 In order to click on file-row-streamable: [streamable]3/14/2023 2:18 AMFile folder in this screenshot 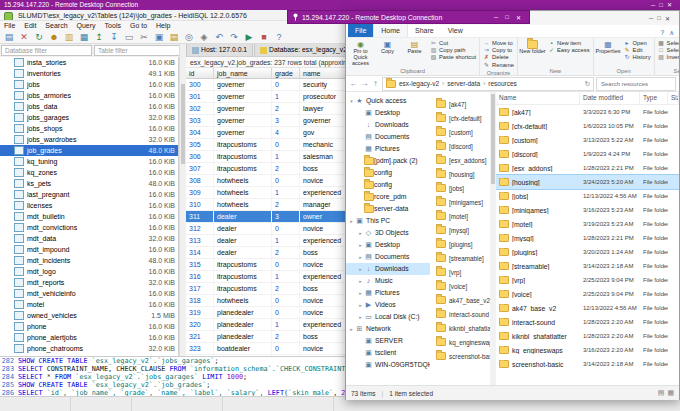, I will do `click(588, 266)`.